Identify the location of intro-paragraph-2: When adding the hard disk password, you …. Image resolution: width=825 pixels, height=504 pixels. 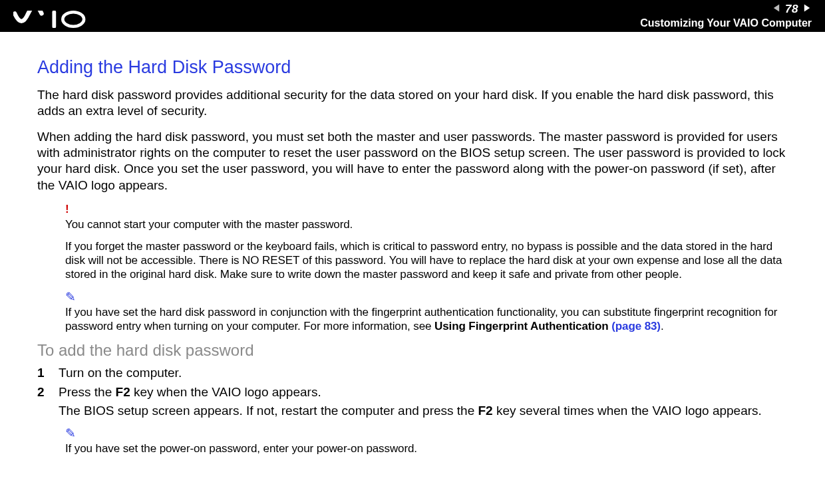
(412, 161).